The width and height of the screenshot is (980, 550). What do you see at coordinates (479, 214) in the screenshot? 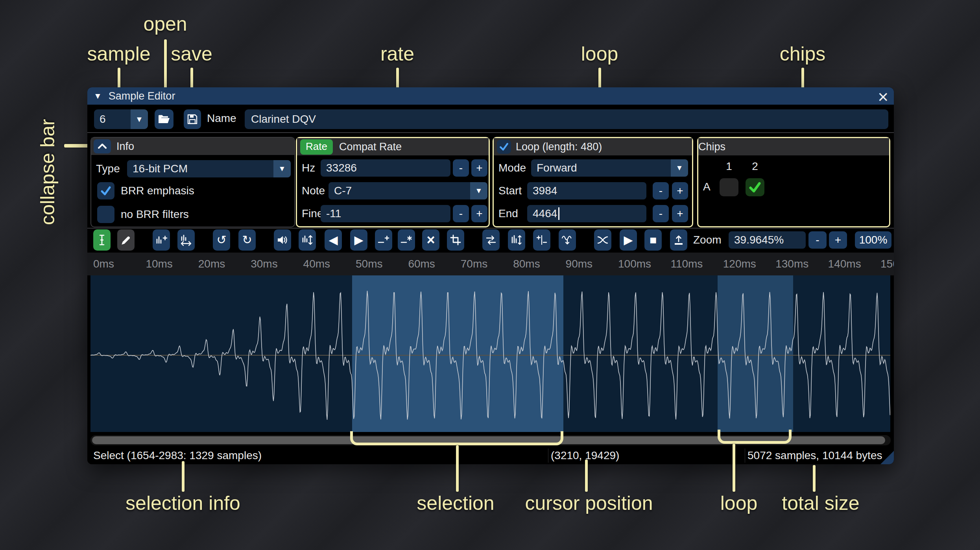
I see `fine-plus-button: +` at bounding box center [479, 214].